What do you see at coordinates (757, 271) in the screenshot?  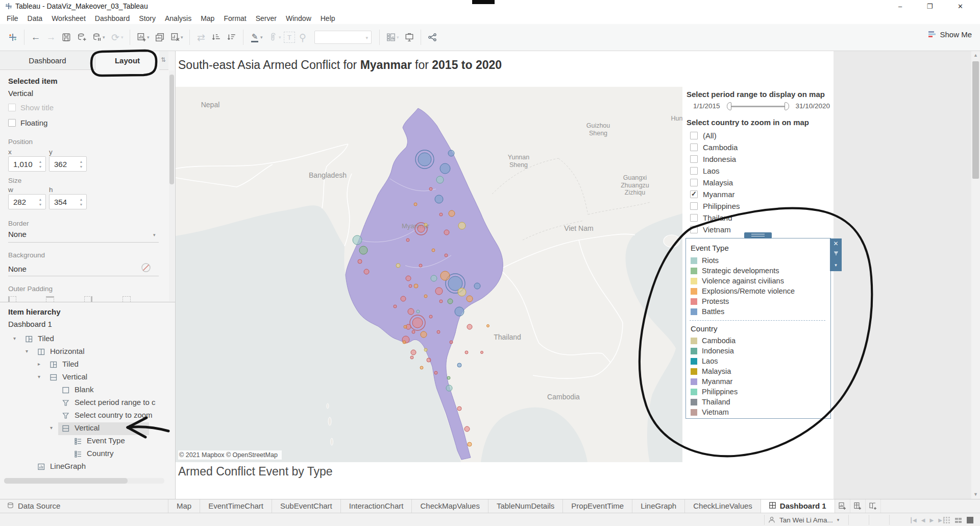 I see `legend-item-strategic-developments: Strategic developments` at bounding box center [757, 271].